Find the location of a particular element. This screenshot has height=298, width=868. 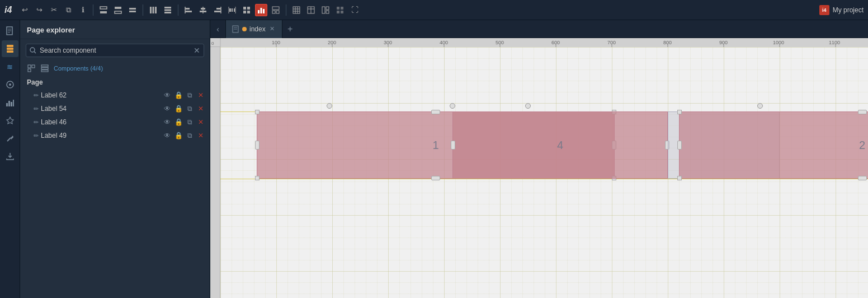

insert-below-button is located at coordinates (118, 10).